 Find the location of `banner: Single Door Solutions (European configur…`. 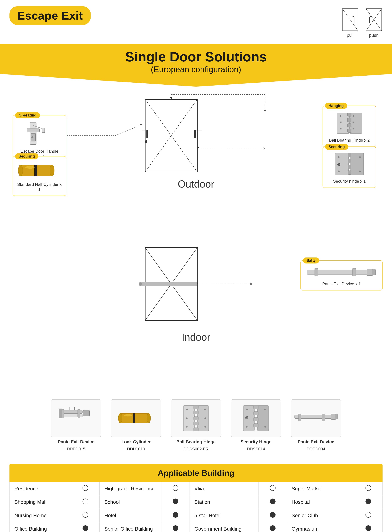

banner: Single Door Solutions (European configur… is located at coordinates (196, 66).